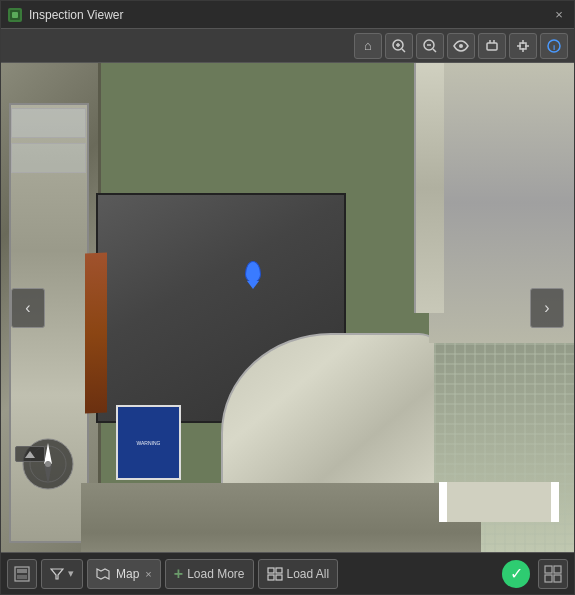 Image resolution: width=575 pixels, height=595 pixels. What do you see at coordinates (103, 574) in the screenshot?
I see `map-icon` at bounding box center [103, 574].